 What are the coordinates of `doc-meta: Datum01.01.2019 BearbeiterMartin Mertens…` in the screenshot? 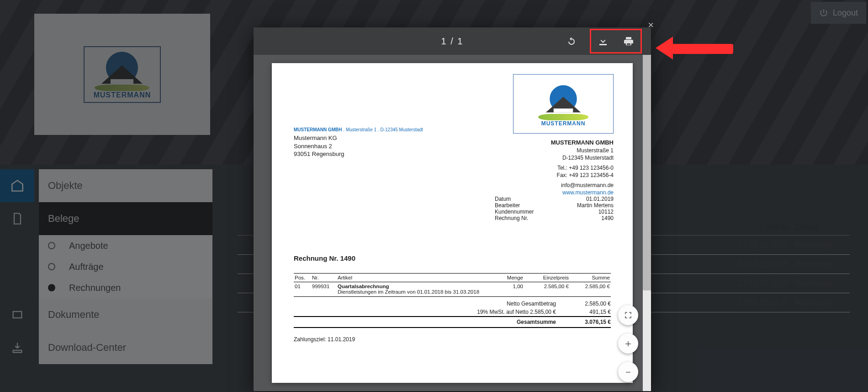 It's located at (554, 209).